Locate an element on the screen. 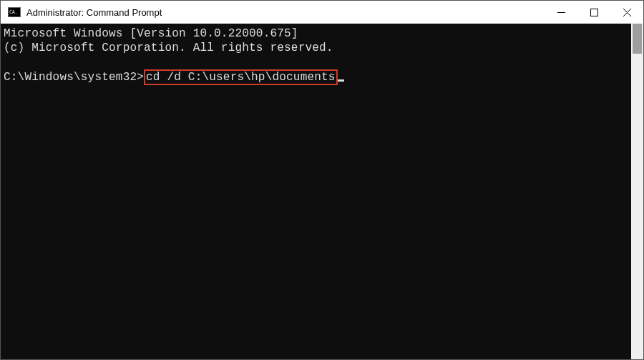  prompt-text: C:\Windows\system32> is located at coordinates (74, 77).